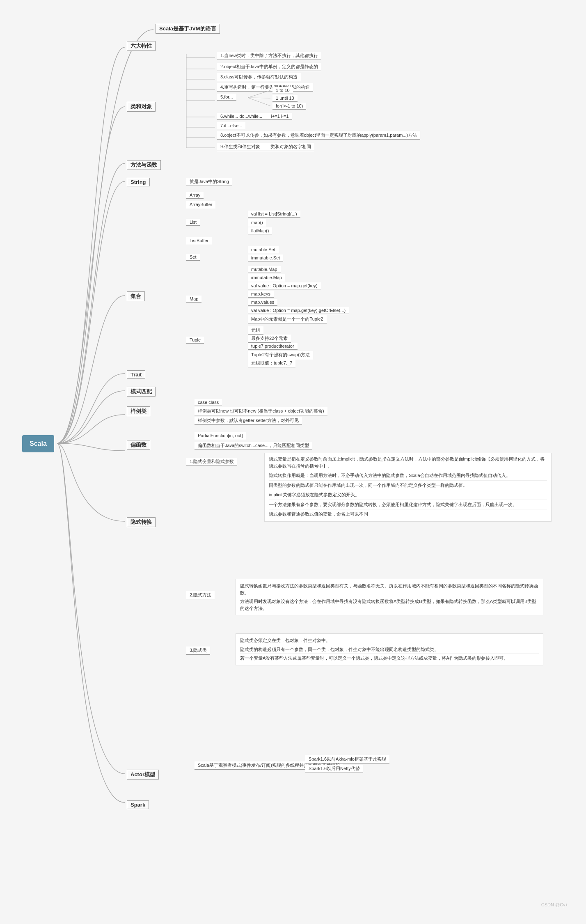  I want to click on branch-features: 六大特性, so click(141, 46).